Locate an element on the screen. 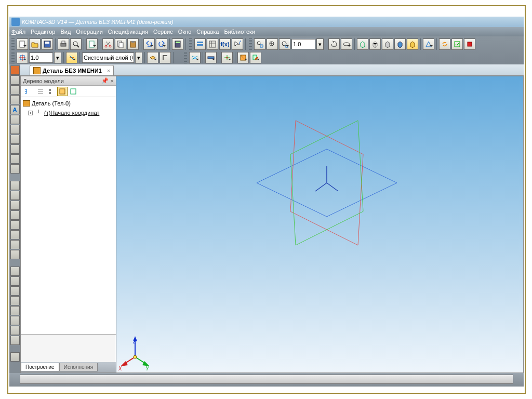  spin-button is located at coordinates (347, 44).